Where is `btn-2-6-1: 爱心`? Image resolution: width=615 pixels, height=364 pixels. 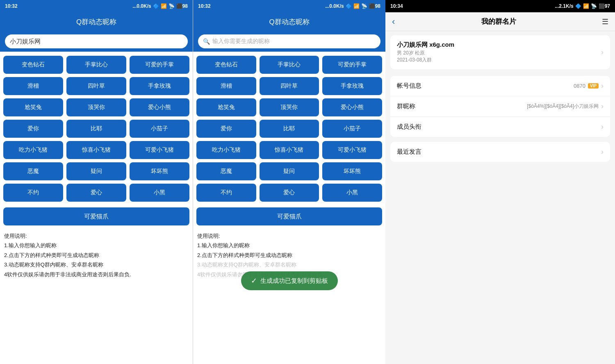 btn-2-6-1: 爱心 is located at coordinates (289, 193).